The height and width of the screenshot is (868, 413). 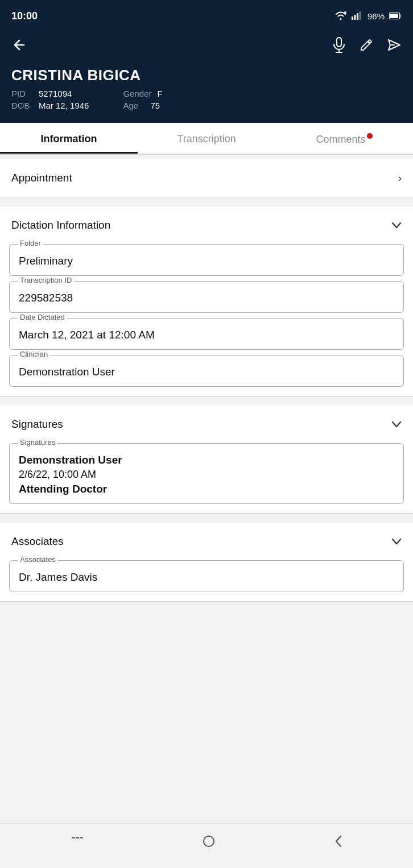 What do you see at coordinates (367, 47) in the screenshot?
I see `nav-right-icons` at bounding box center [367, 47].